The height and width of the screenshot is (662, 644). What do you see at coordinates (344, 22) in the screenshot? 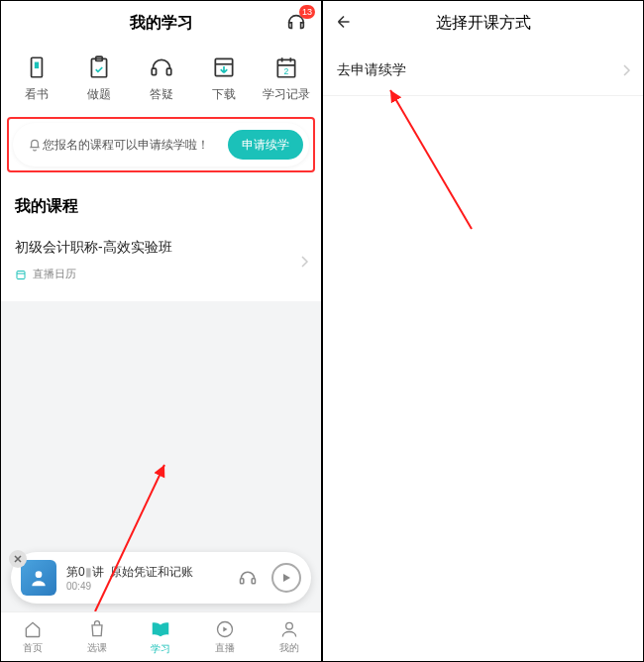
I see `arrow-left-icon` at bounding box center [344, 22].